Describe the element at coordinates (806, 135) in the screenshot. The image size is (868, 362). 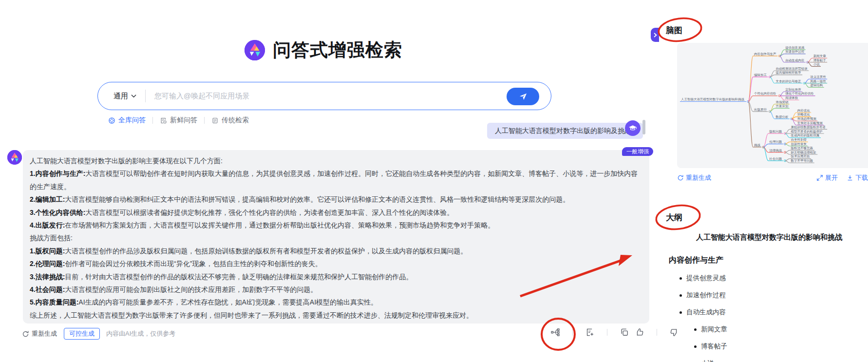
I see `svg-text: 生成内容的版权归属` at that location.